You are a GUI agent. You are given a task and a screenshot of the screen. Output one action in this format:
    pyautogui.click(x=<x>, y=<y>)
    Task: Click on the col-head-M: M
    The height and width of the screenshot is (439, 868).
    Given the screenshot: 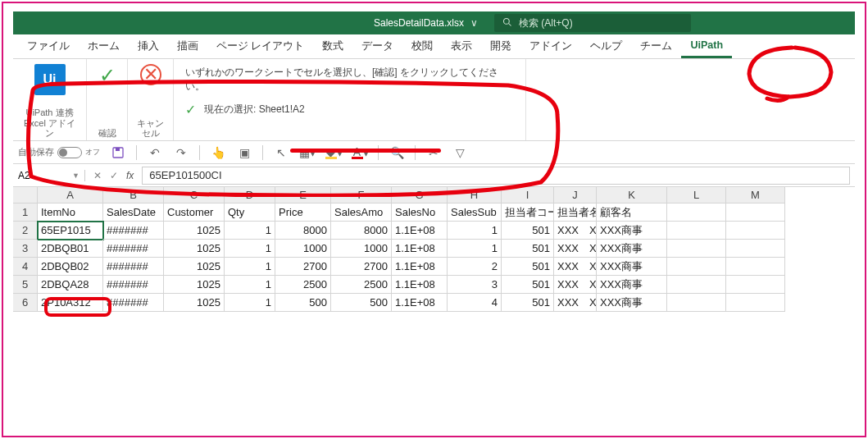 What is the action you would take?
    pyautogui.click(x=756, y=195)
    